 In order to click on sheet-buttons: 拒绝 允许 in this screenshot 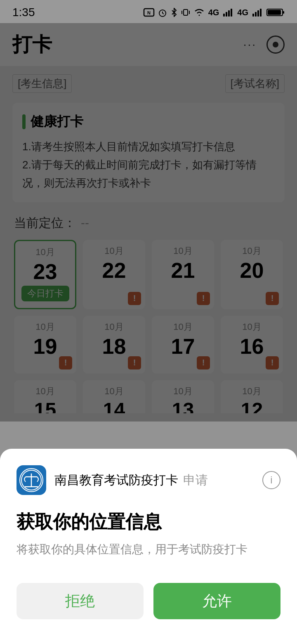, I will do `click(148, 601)`.